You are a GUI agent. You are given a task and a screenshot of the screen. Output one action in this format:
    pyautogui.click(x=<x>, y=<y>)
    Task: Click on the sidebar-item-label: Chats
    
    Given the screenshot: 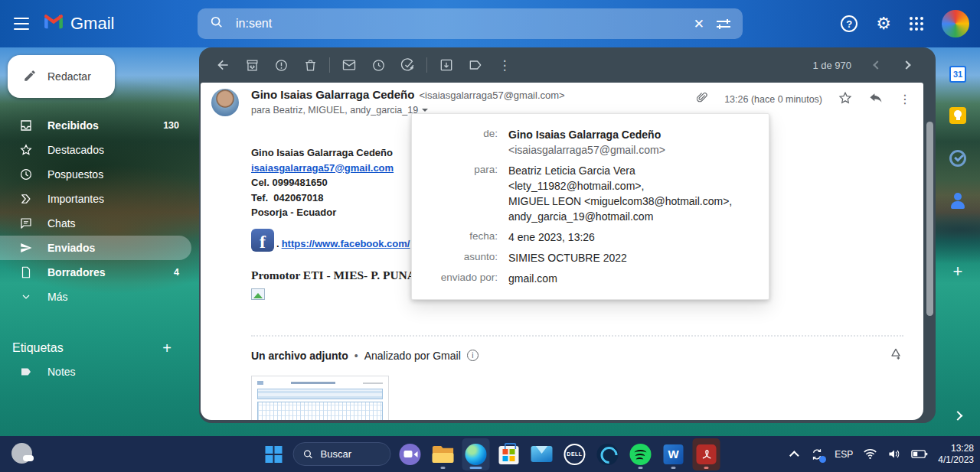 What is the action you would take?
    pyautogui.click(x=61, y=223)
    